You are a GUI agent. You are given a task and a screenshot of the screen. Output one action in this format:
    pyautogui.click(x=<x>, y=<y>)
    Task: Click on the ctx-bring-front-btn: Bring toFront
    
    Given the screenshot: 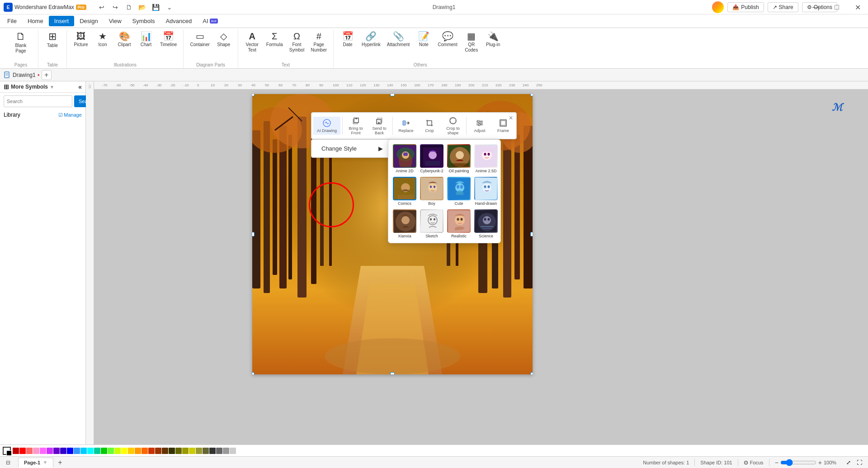 What is the action you would take?
    pyautogui.click(x=356, y=126)
    